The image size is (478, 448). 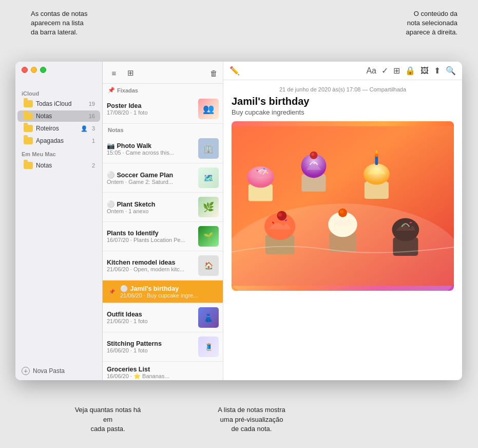 What do you see at coordinates (59, 116) in the screenshot?
I see `sidebar-item-notas: Notas 16` at bounding box center [59, 116].